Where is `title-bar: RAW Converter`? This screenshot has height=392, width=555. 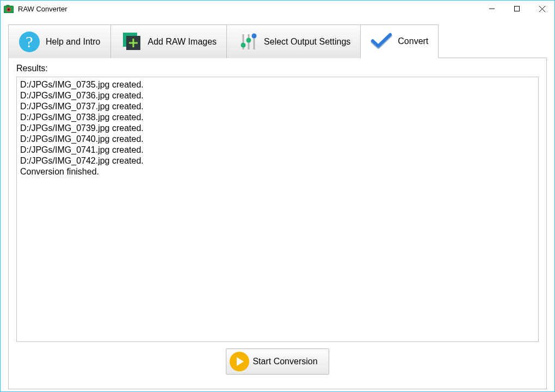
title-bar: RAW Converter is located at coordinates (278, 9).